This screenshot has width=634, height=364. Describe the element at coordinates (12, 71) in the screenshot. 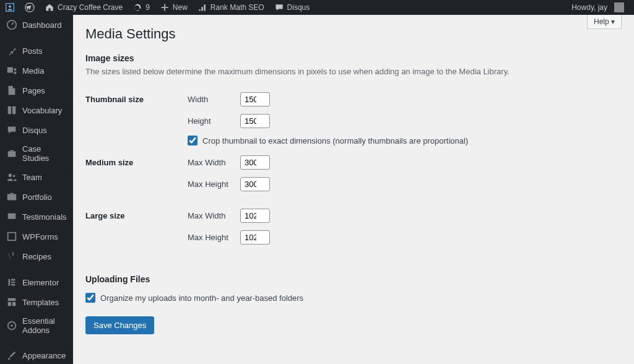

I see `media-icon` at that location.